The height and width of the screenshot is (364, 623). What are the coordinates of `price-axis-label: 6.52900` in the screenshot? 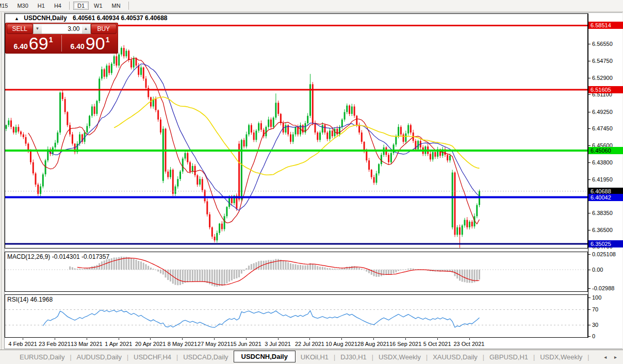 It's located at (602, 78).